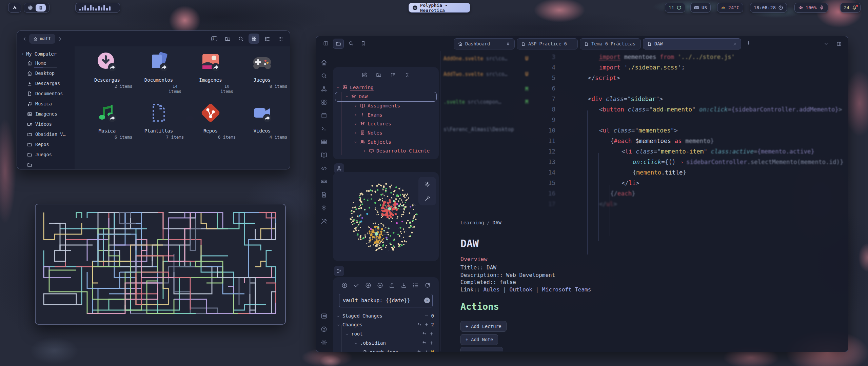 Image resolution: width=868 pixels, height=366 pixels. What do you see at coordinates (338, 44) in the screenshot?
I see `folder-button` at bounding box center [338, 44].